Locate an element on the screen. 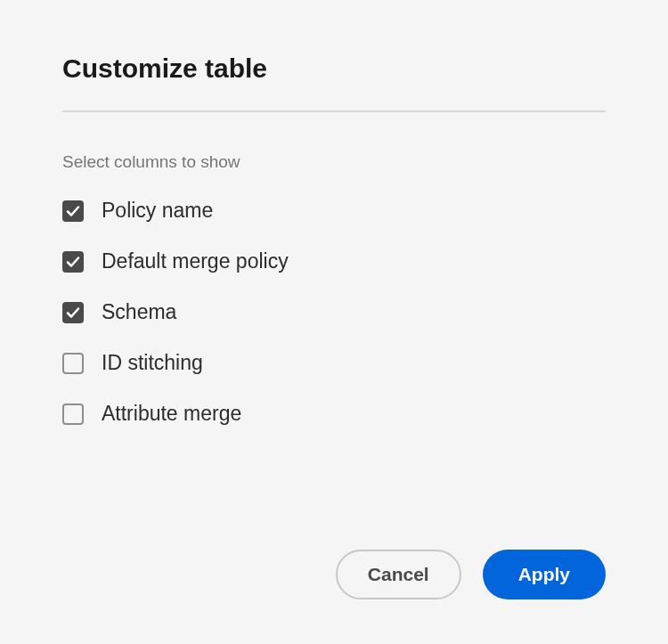 The image size is (668, 644). subtitle: Select columns to show is located at coordinates (334, 162).